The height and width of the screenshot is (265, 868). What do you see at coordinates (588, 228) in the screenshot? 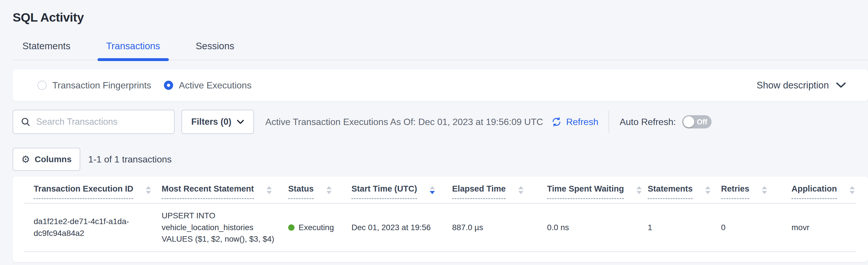
I see `cell-time-spent-waiting: 0.0 ns` at bounding box center [588, 228].